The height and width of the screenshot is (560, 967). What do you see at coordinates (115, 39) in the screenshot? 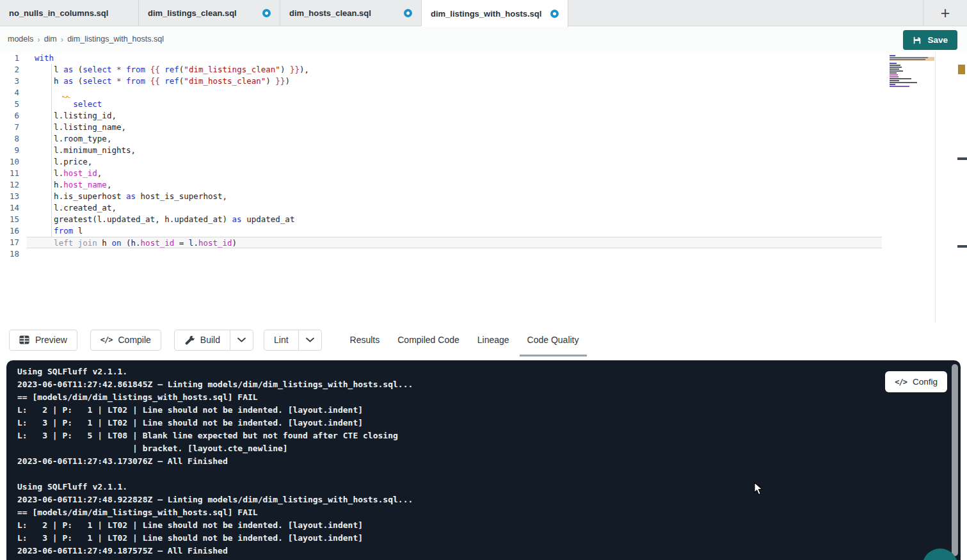
I see `breadcrumb-item: dim_listings_with_hosts.sql` at bounding box center [115, 39].